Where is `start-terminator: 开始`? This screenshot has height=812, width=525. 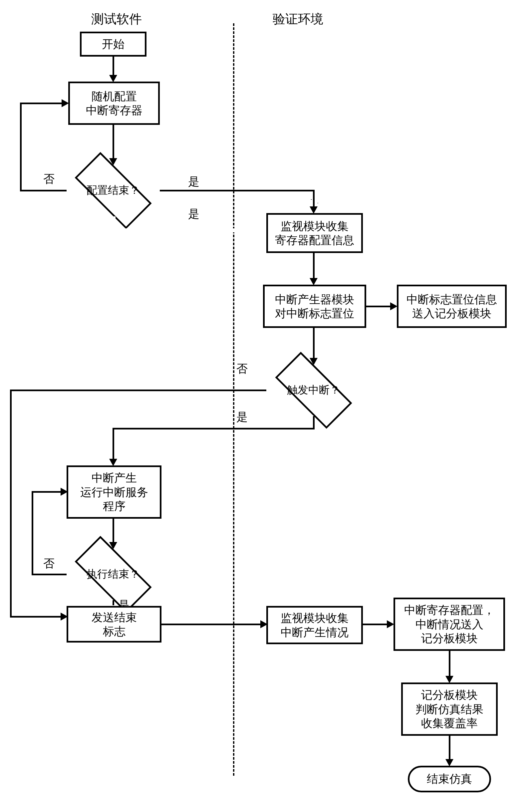 start-terminator: 开始 is located at coordinates (113, 44).